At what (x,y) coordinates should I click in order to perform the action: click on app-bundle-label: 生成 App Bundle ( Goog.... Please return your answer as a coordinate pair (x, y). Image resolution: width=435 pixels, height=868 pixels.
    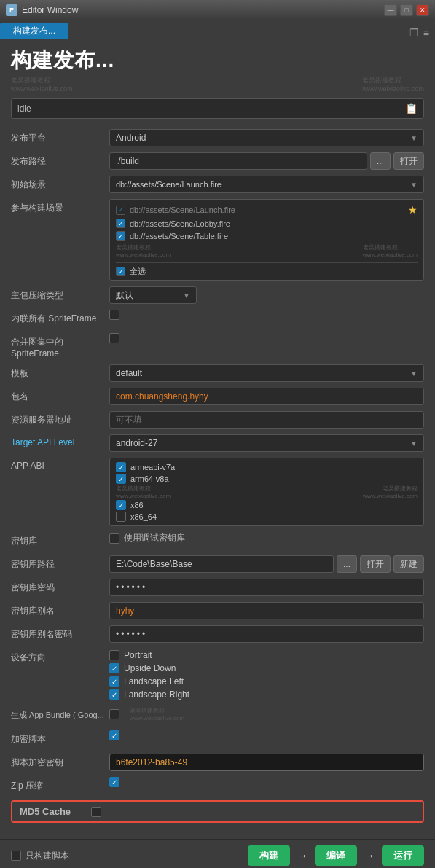
    Looking at the image, I should click on (60, 714).